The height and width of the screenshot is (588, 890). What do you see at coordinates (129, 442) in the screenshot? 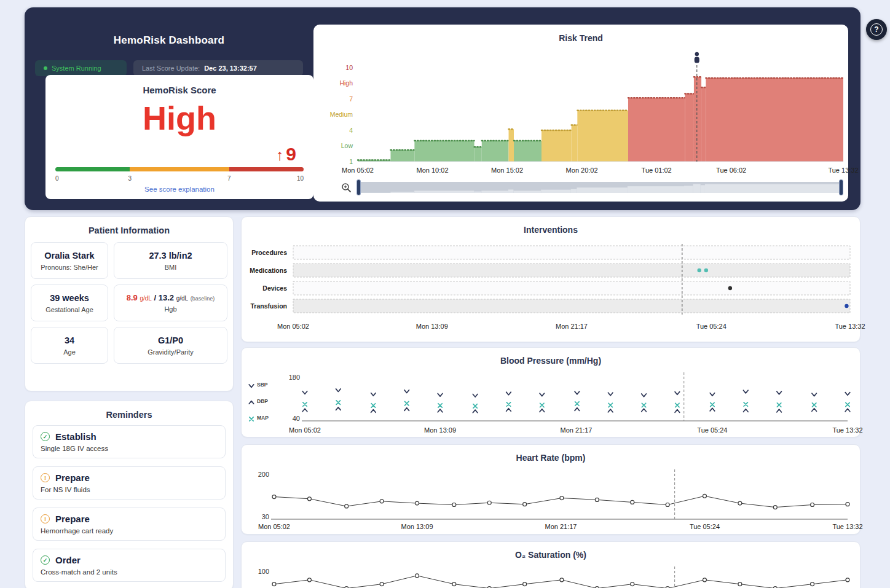
I see `reminder-item: ✓ Establish Single 18G IV access` at bounding box center [129, 442].